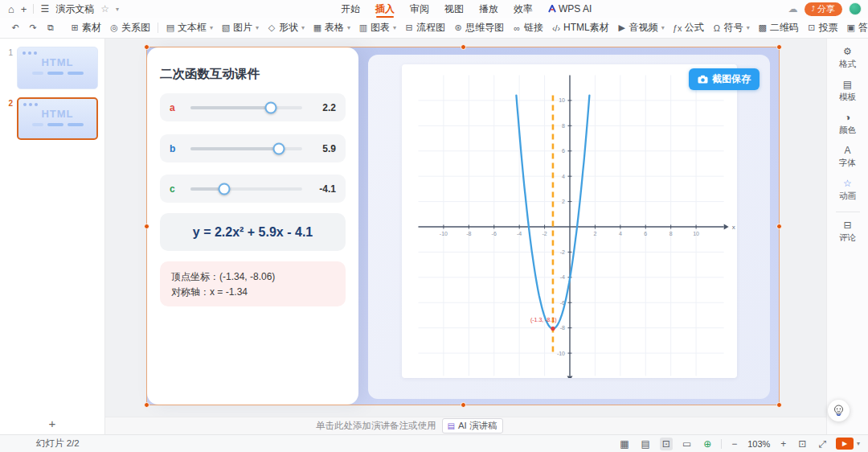 The width and height of the screenshot is (868, 452). Describe the element at coordinates (223, 188) in the screenshot. I see `slider-thumb-c` at that location.